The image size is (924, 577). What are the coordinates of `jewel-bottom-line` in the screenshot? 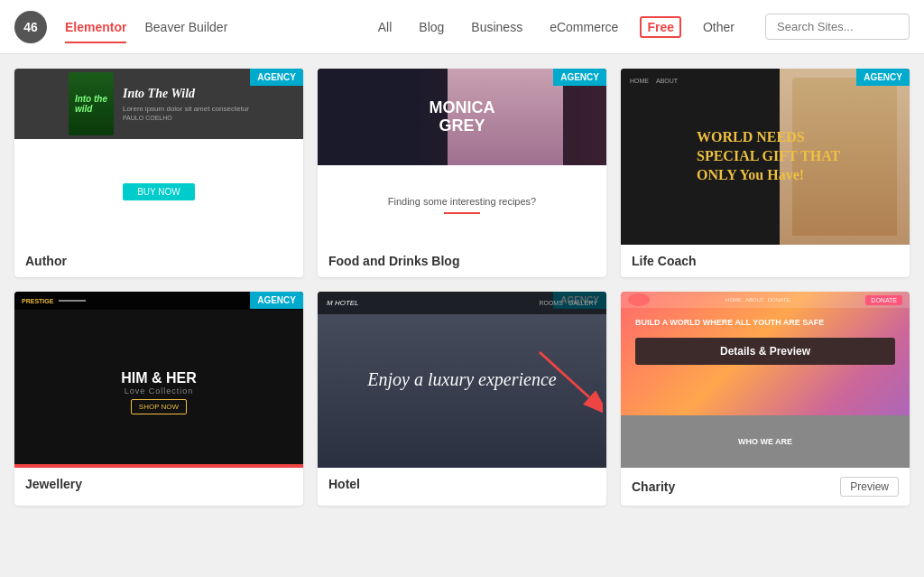 It's located at (159, 466).